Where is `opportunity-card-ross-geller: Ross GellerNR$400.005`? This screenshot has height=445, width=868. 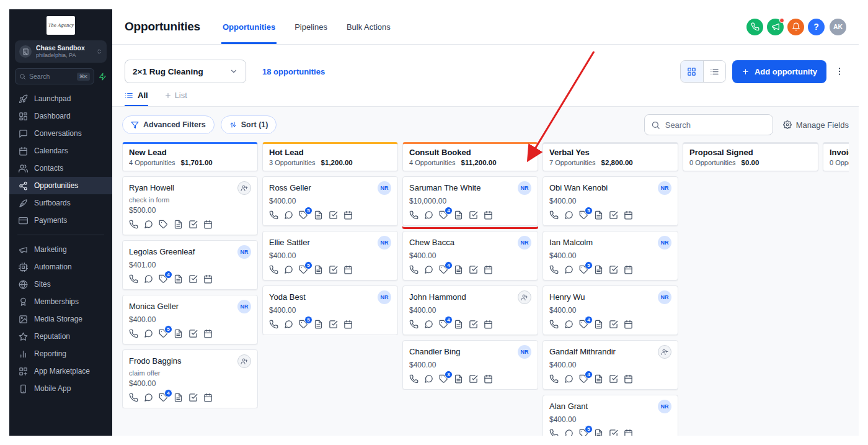 opportunity-card-ross-geller: Ross GellerNR$400.005 is located at coordinates (330, 201).